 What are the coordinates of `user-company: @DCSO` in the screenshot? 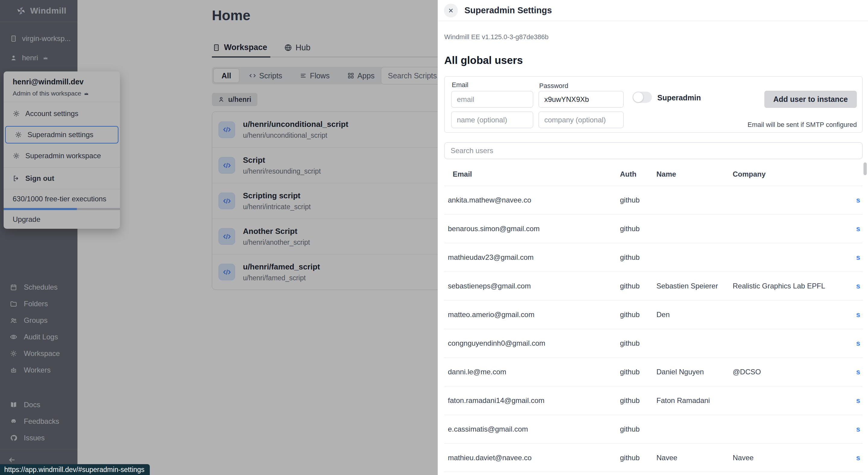 It's located at (787, 372).